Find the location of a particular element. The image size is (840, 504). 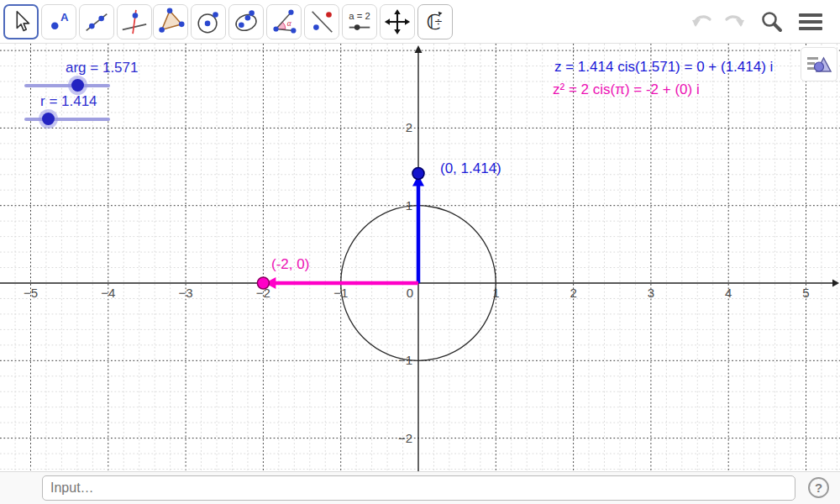

svg-text: 5 is located at coordinates (806, 292).